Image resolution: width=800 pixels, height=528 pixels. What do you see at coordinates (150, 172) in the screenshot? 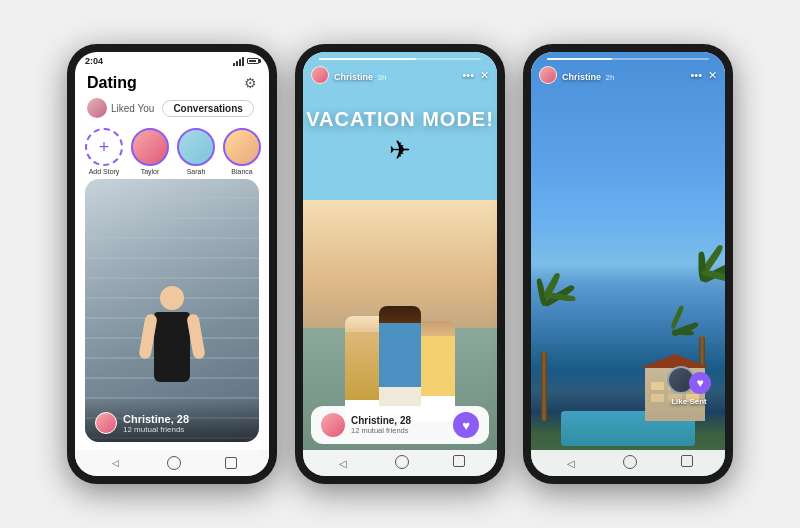
I see `story-label-taylor: Taylor` at bounding box center [150, 172].